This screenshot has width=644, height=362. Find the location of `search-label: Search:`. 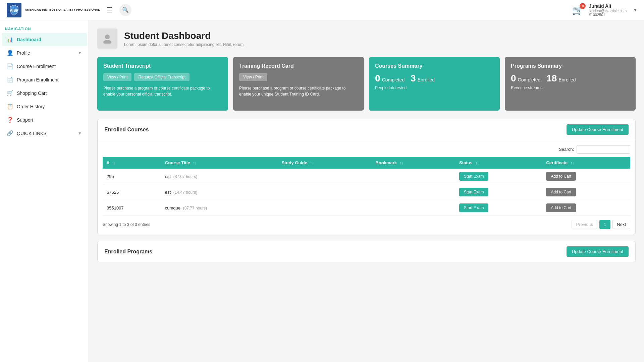

search-label: Search: is located at coordinates (566, 149).